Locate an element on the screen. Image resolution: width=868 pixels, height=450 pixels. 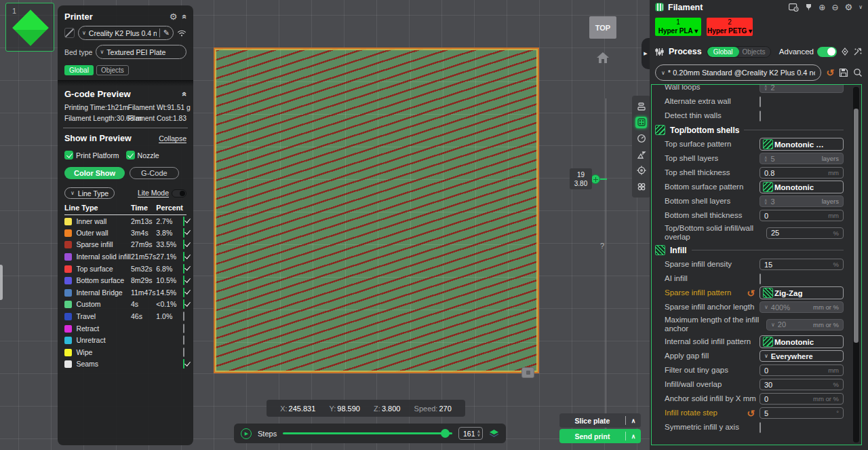
print-platform-checkbox: Print Platform is located at coordinates (92, 155).